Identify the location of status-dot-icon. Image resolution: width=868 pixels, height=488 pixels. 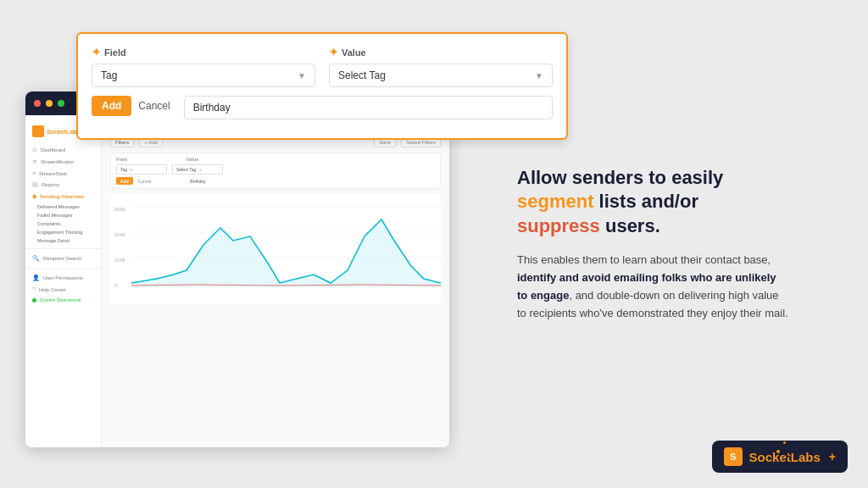
(34, 300).